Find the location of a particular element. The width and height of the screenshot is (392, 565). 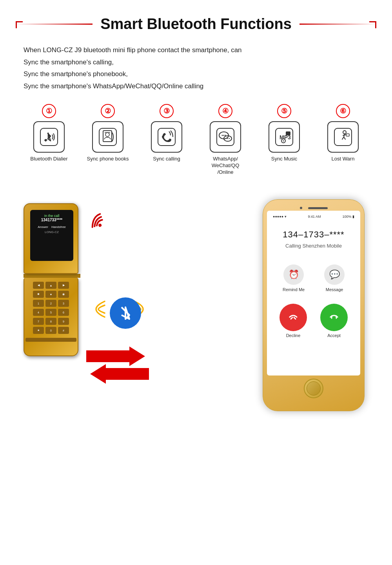

caller-location: Calling Shenzhen Mobile is located at coordinates (314, 246).